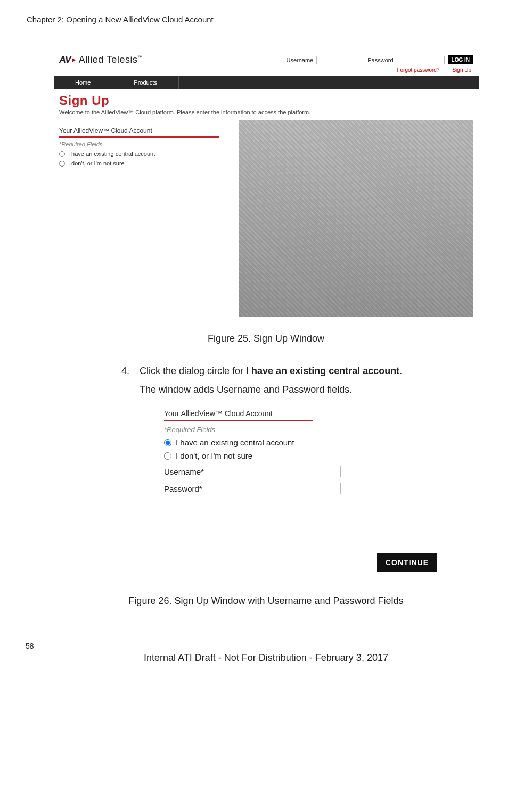  What do you see at coordinates (421, 60) in the screenshot?
I see `password-input` at bounding box center [421, 60].